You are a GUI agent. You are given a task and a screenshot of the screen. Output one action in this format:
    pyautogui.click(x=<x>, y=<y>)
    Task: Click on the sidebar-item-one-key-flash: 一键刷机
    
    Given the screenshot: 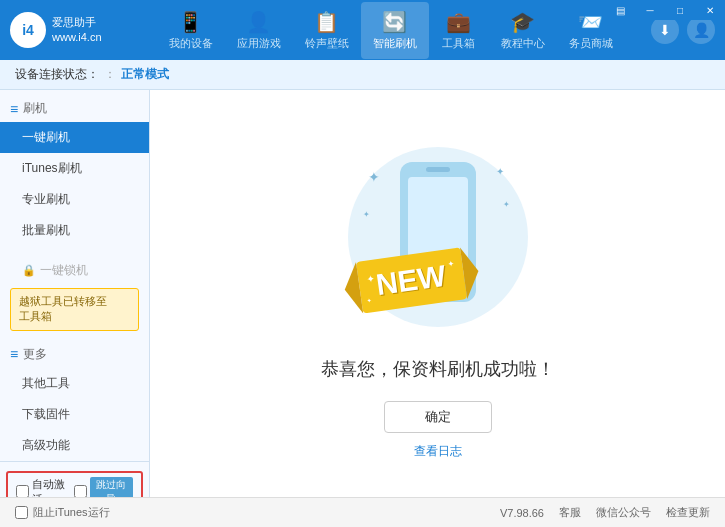 What is the action you would take?
    pyautogui.click(x=74, y=138)
    